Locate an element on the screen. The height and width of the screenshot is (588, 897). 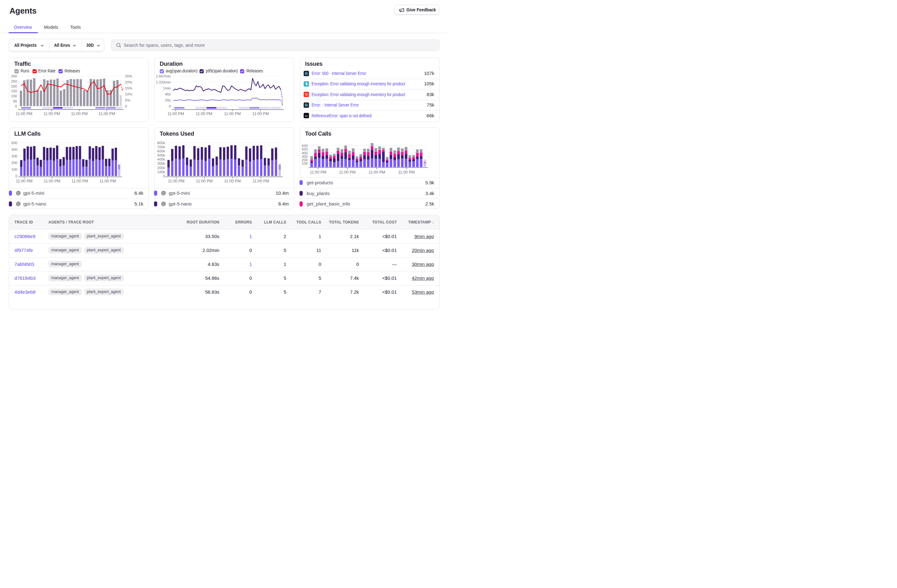
svg-text: 20% is located at coordinates (129, 82).